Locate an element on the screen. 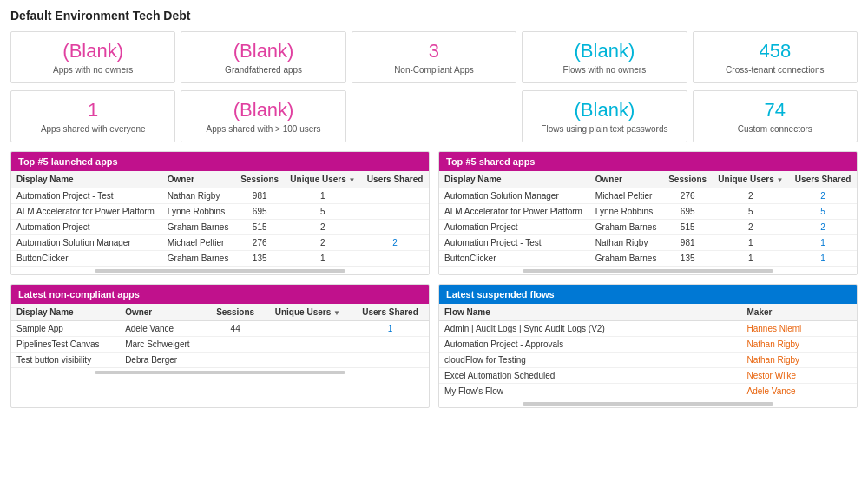 Image resolution: width=868 pixels, height=488 pixels. suspended-flows-footer is located at coordinates (648, 403).